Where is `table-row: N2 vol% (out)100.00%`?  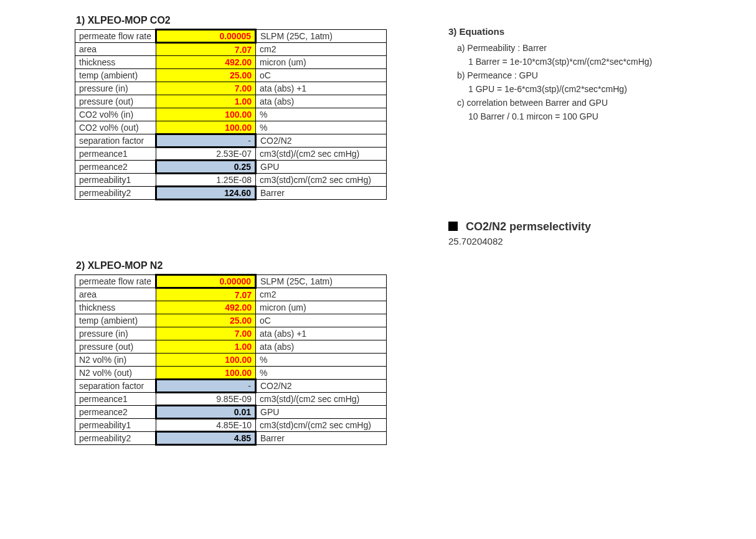 table-row: N2 vol% (out)100.00% is located at coordinates (231, 373).